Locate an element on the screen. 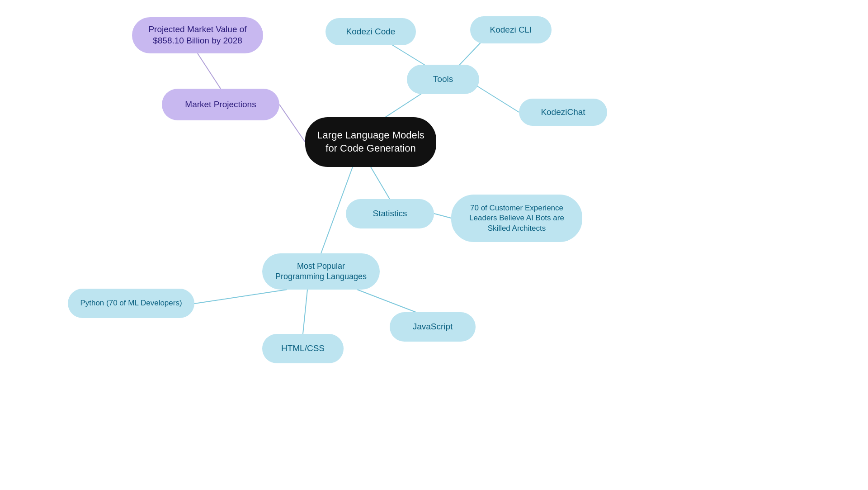 Image resolution: width=868 pixels, height=490 pixels. javascript-label: JavaScript is located at coordinates (433, 327).